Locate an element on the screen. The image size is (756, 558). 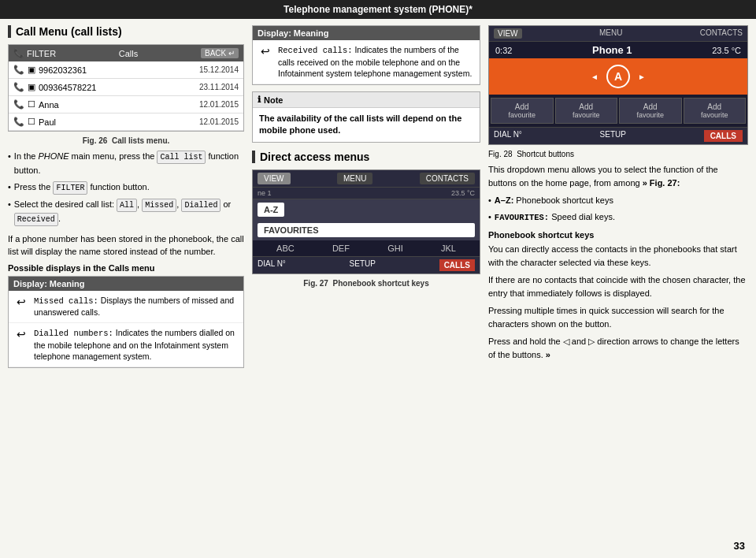
dial-no-right: DIAL N° is located at coordinates (508, 136).